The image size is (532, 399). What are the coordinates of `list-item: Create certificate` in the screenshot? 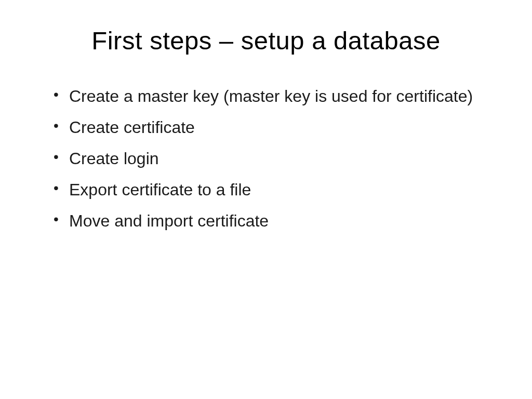 It's located at (266, 127).